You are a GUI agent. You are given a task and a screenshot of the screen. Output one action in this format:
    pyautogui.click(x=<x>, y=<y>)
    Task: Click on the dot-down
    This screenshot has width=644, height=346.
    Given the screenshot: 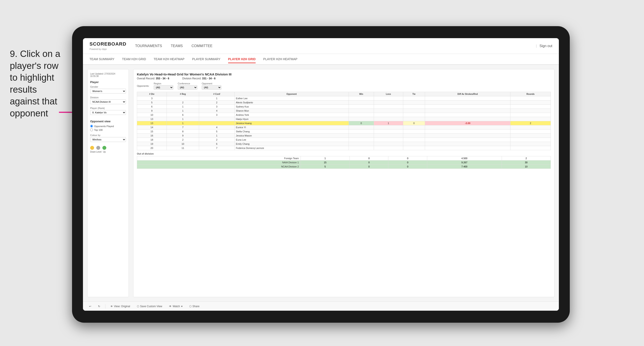 What is the action you would take?
    pyautogui.click(x=92, y=148)
    